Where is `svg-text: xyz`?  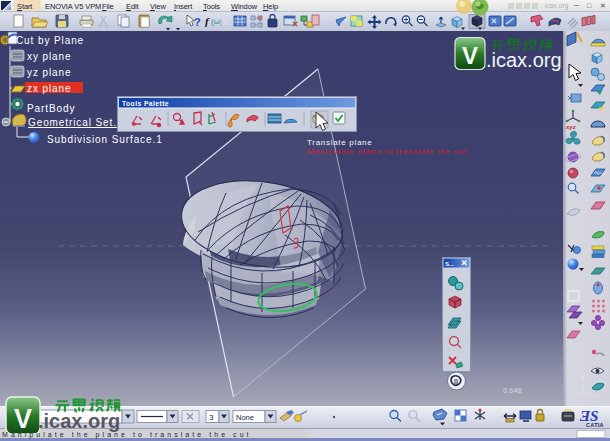
svg-text: xyz is located at coordinates (570, 127).